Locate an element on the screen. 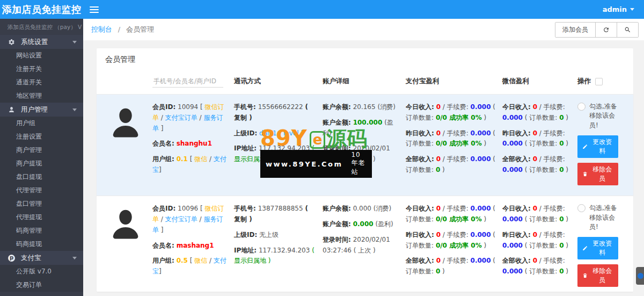 This screenshot has width=644, height=296. account-amount: 0.000 is located at coordinates (363, 224).